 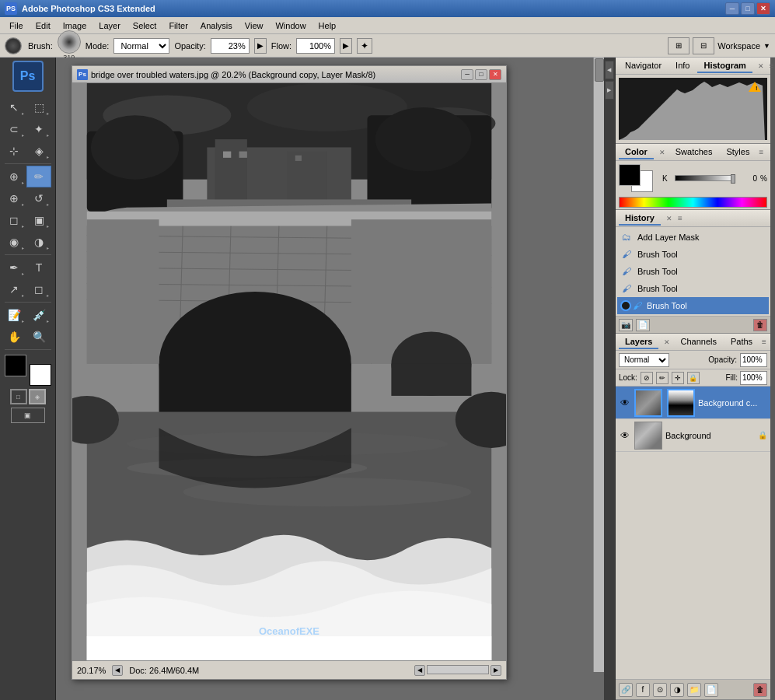 What do you see at coordinates (678, 378) in the screenshot?
I see `lock-position-btn: ✛` at bounding box center [678, 378].